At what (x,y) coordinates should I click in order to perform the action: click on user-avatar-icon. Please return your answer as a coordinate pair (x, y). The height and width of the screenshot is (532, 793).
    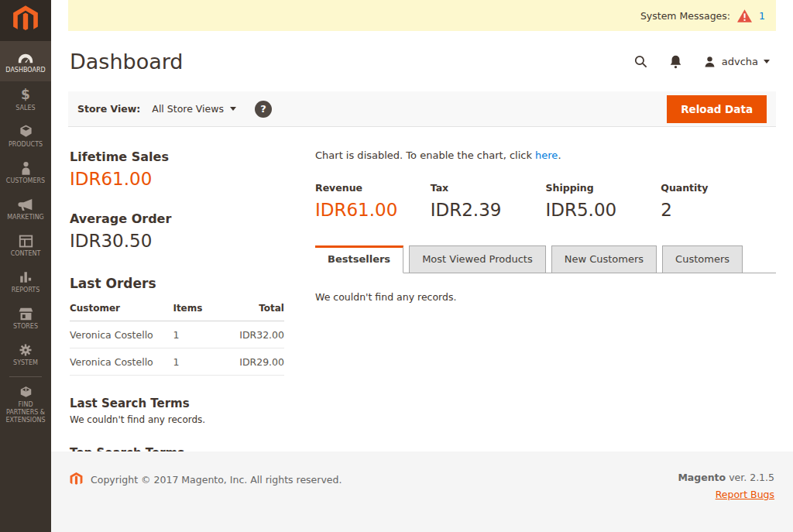
    Looking at the image, I should click on (709, 62).